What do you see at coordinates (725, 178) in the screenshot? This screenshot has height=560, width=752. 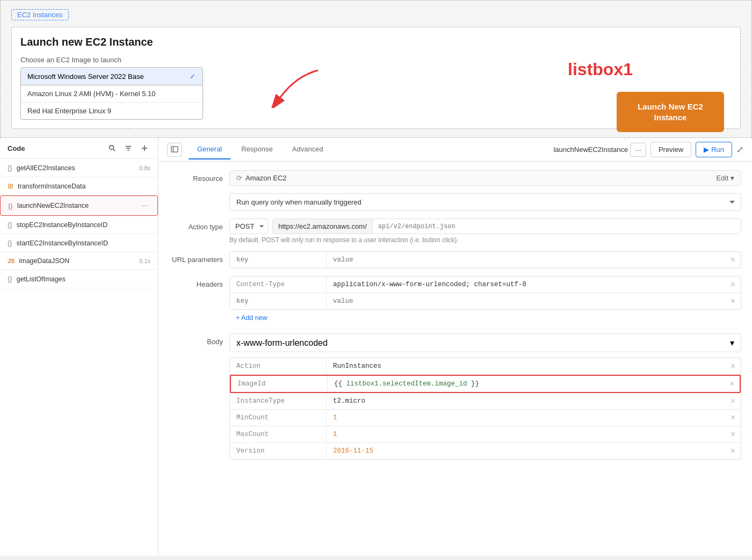 I see `edit-resource-button: Edit ▾` at bounding box center [725, 178].